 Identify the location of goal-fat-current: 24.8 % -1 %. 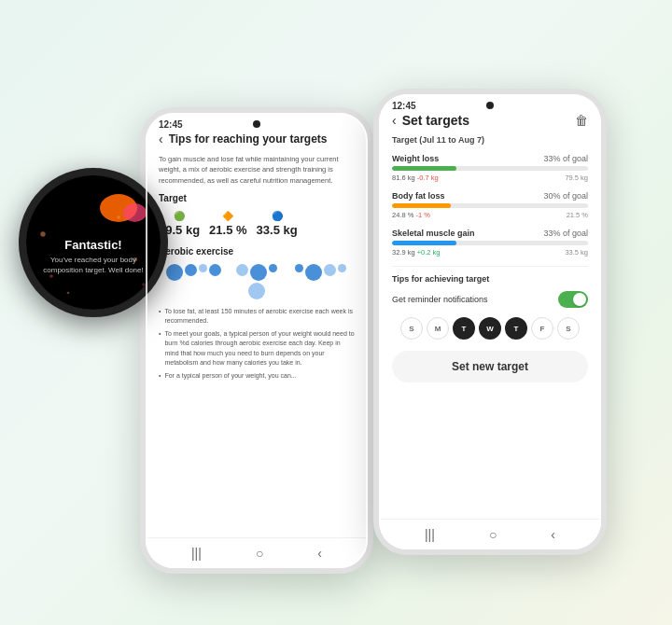
(411, 215).